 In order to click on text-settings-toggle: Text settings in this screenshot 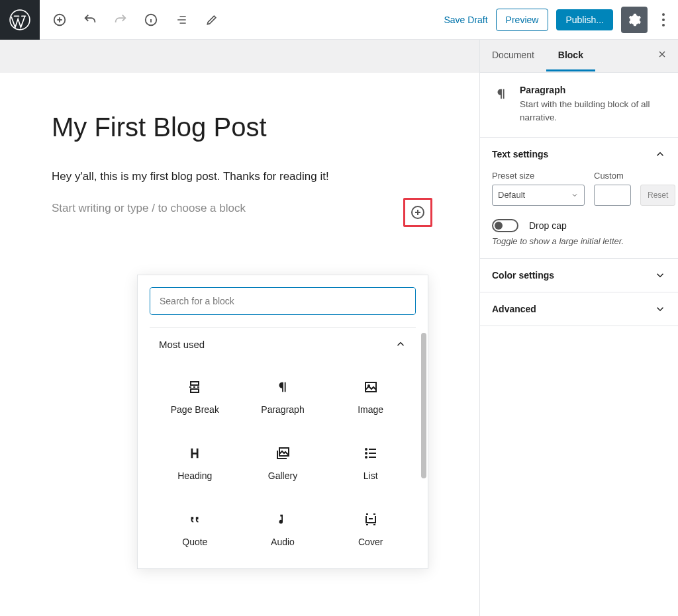, I will do `click(579, 154)`.